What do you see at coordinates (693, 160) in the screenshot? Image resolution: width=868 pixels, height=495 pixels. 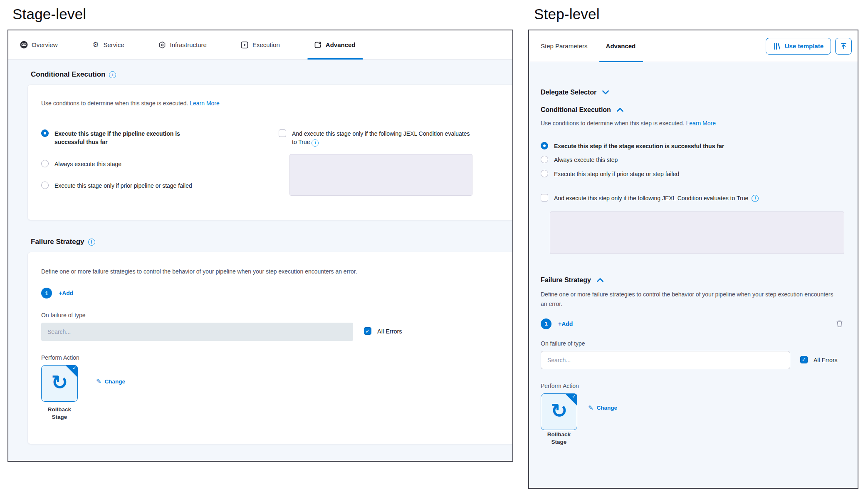 I see `radio-group: Execute this step if the stage execution…` at bounding box center [693, 160].